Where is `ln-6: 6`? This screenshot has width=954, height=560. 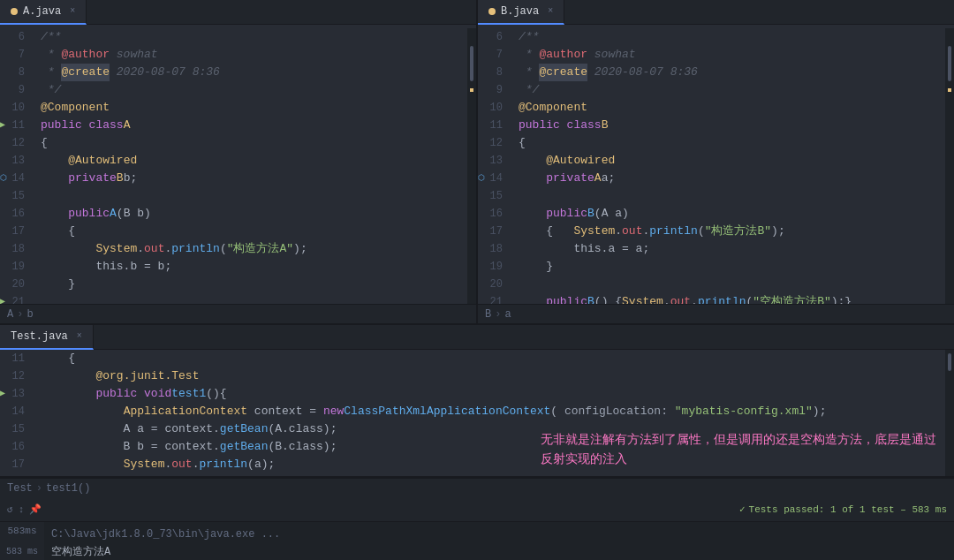
ln-6: 6 is located at coordinates (15, 37).